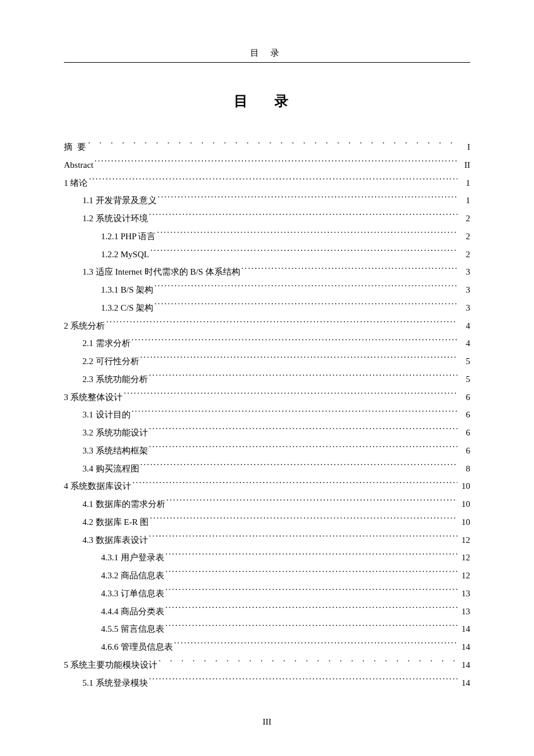  I want to click on toc-entry: 1.1 开发背景及意义1, so click(267, 201).